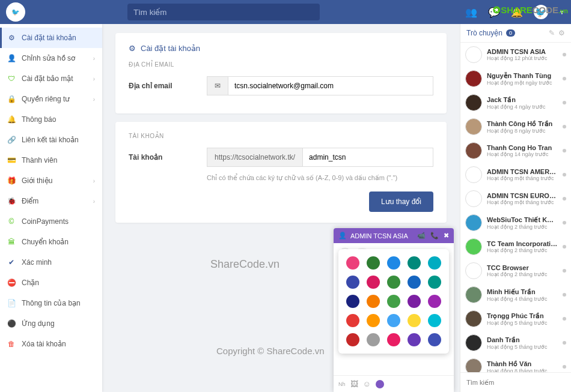  I want to click on chat-name: Thành Hồ Văn, so click(522, 364).